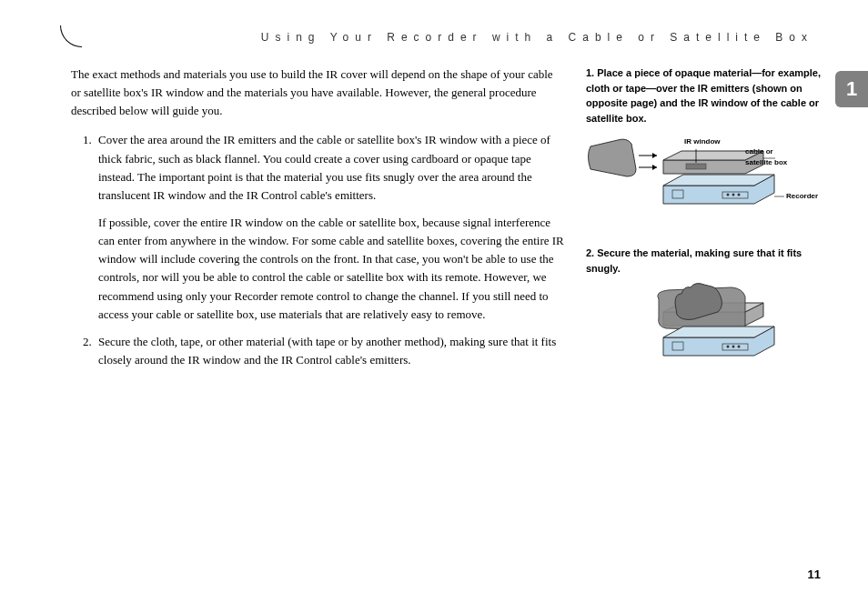  What do you see at coordinates (318, 93) in the screenshot?
I see `intro-paragraph: The exact methods and materials you use …` at bounding box center [318, 93].